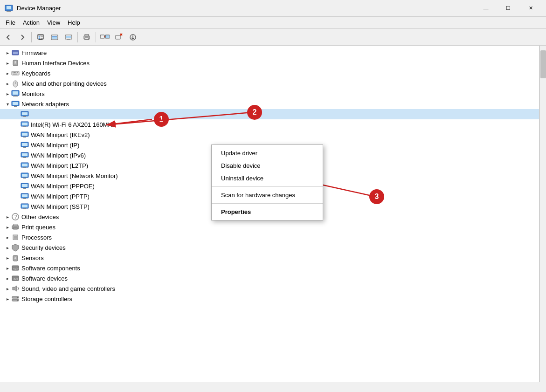  What do you see at coordinates (531, 8) in the screenshot?
I see `close-button: ✕` at bounding box center [531, 8].